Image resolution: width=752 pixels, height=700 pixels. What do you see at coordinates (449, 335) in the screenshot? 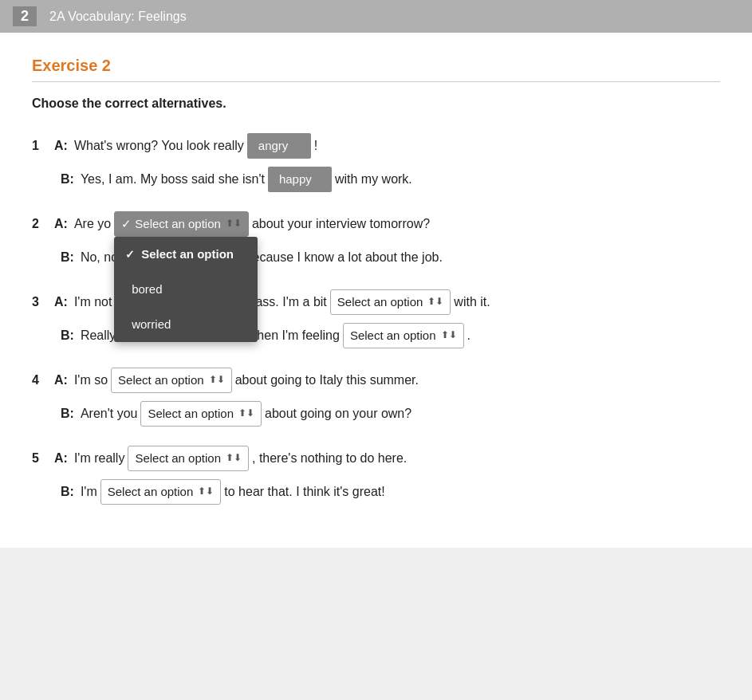
I see `q3b-arrow-icon: ⬆⬇` at bounding box center [449, 335].